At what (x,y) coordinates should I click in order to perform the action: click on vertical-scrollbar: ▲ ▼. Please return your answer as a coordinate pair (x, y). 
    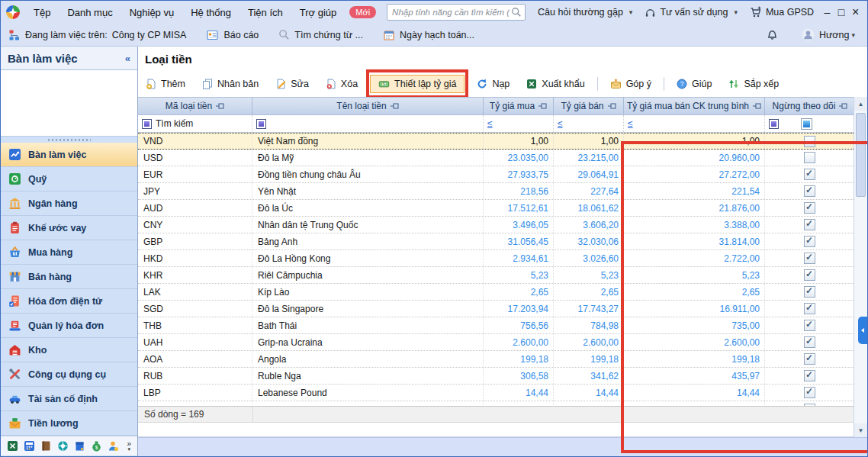
    Looking at the image, I should click on (860, 267).